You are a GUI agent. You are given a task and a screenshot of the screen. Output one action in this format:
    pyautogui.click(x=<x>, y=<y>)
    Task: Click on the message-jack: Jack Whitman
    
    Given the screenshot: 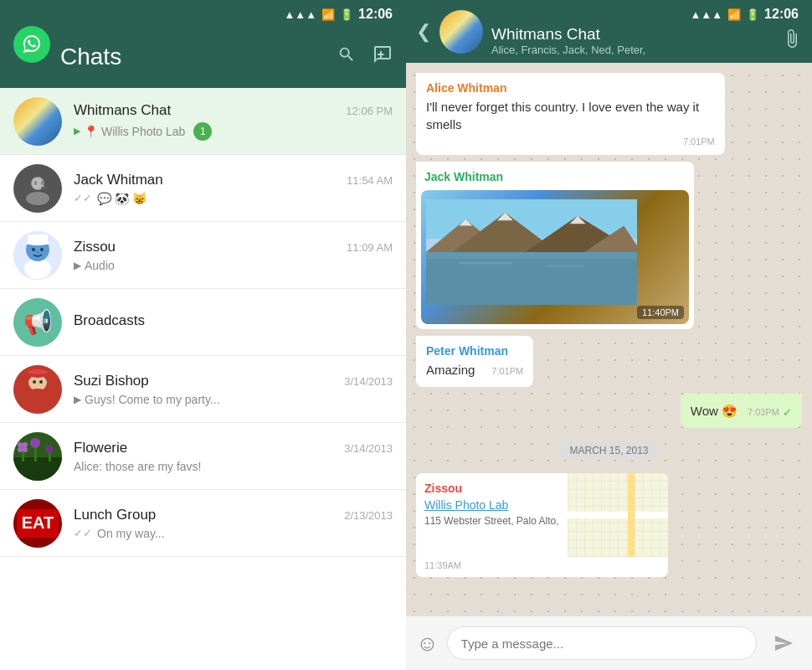 What is the action you would take?
    pyautogui.click(x=555, y=245)
    